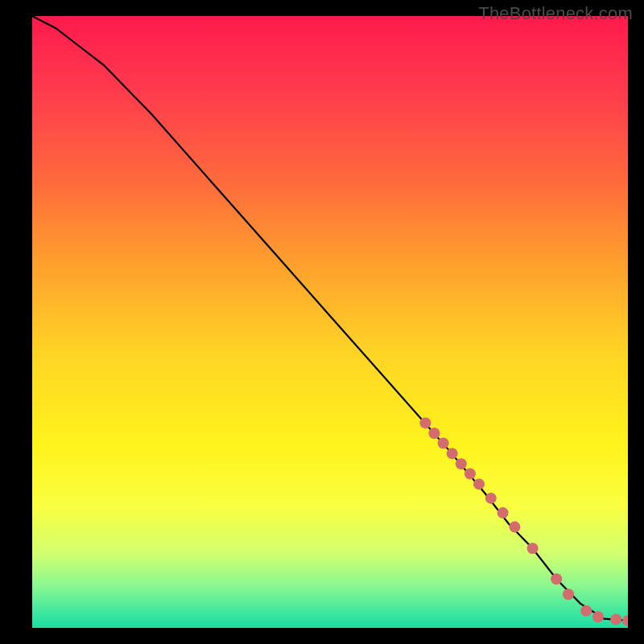 The height and width of the screenshot is (644, 644). Describe the element at coordinates (523, 522) in the screenshot. I see `marker-group` at that location.